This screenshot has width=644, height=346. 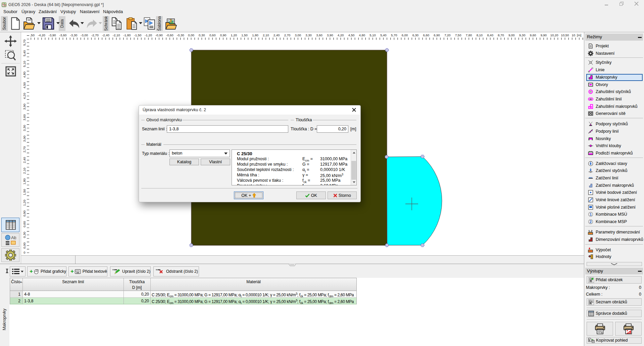 I want to click on svg-text: -2,40, so click(x=106, y=35).